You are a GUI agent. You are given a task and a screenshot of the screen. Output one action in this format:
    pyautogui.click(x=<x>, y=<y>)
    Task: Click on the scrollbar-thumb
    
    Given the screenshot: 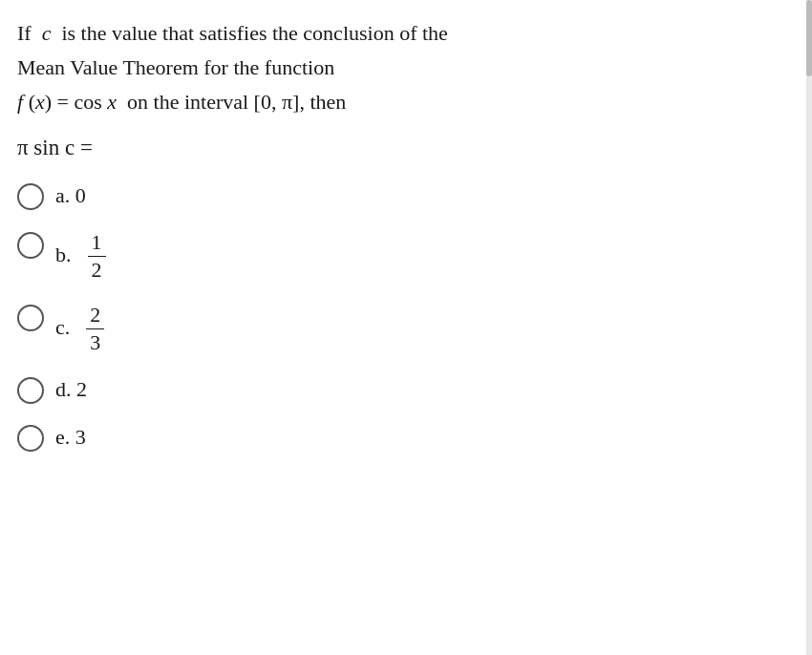 What is the action you would take?
    pyautogui.click(x=809, y=38)
    